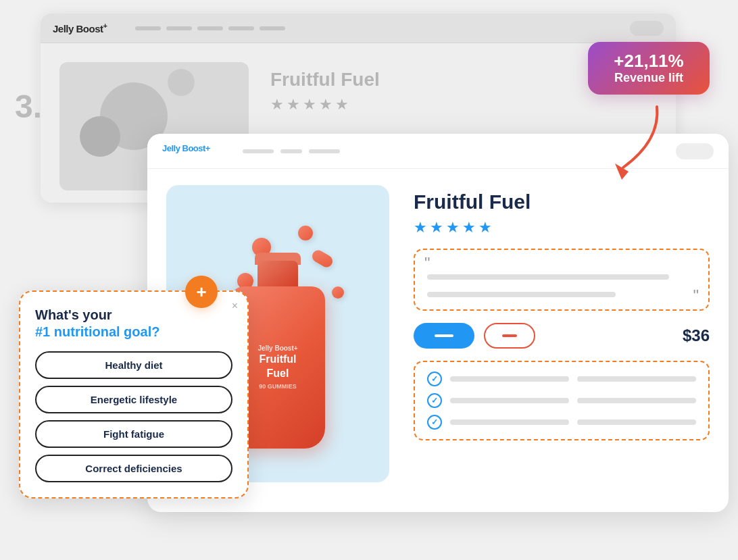 The width and height of the screenshot is (738, 560). Describe the element at coordinates (562, 401) in the screenshot. I see `checklist-box: ✓ ✓ ✓` at that location.